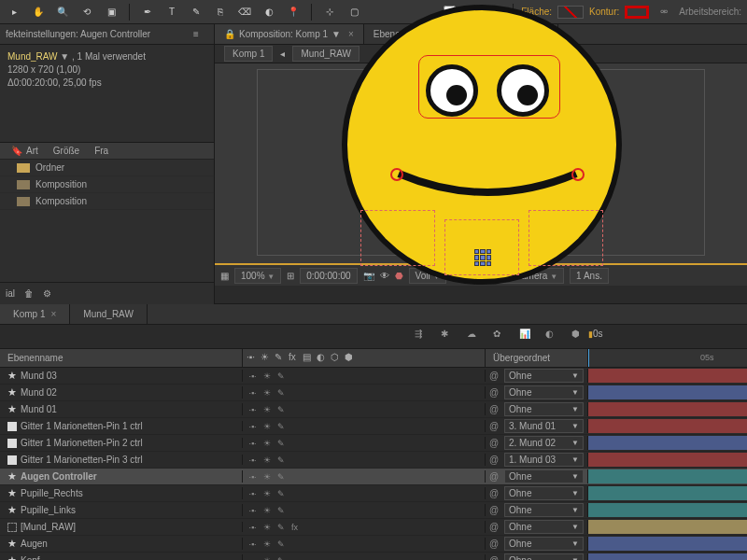 The width and height of the screenshot is (747, 560). Describe the element at coordinates (369, 276) in the screenshot. I see `snapshot-icon: 📷` at that location.